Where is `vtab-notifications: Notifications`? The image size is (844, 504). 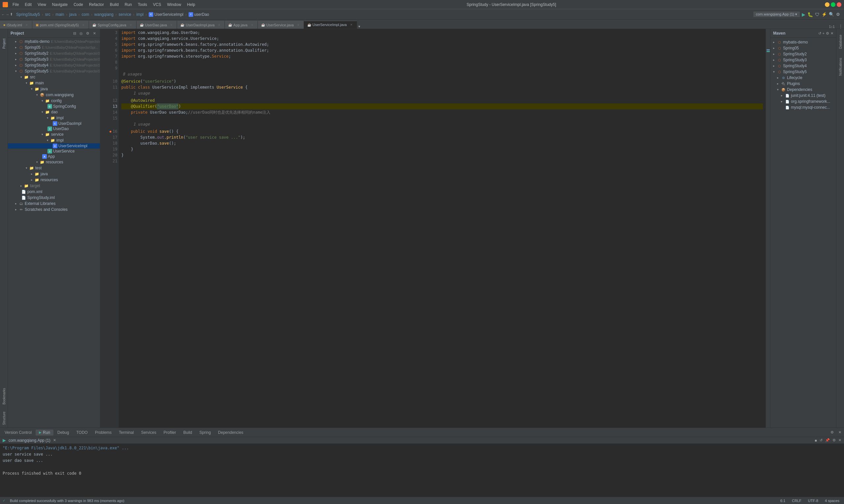
vtab-notifications: Notifications is located at coordinates (840, 64).